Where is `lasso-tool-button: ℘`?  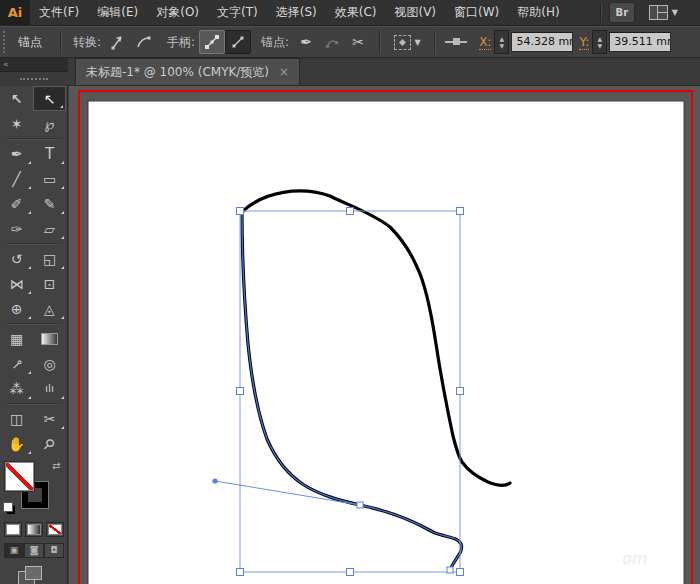 lasso-tool-button: ℘ is located at coordinates (50, 124).